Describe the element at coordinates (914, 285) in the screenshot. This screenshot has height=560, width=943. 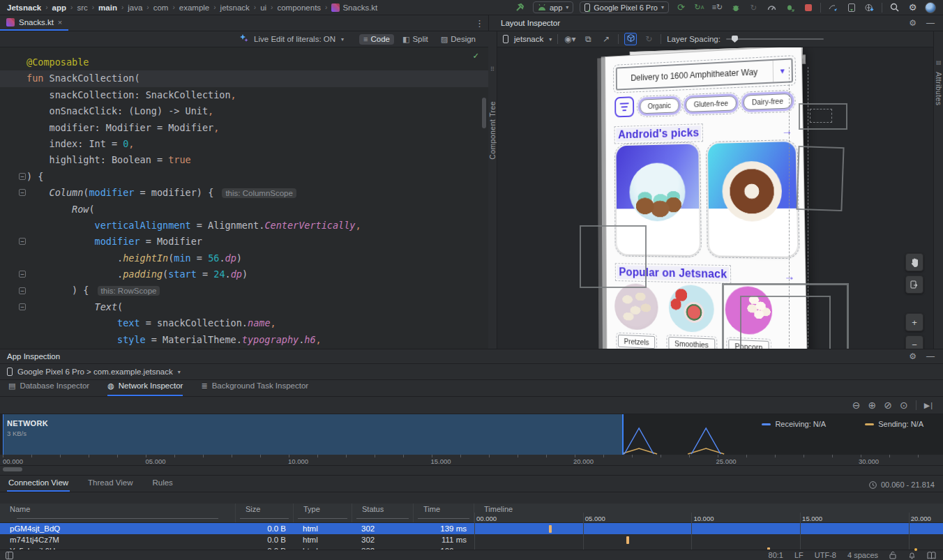
I see `reset-view-icon` at that location.